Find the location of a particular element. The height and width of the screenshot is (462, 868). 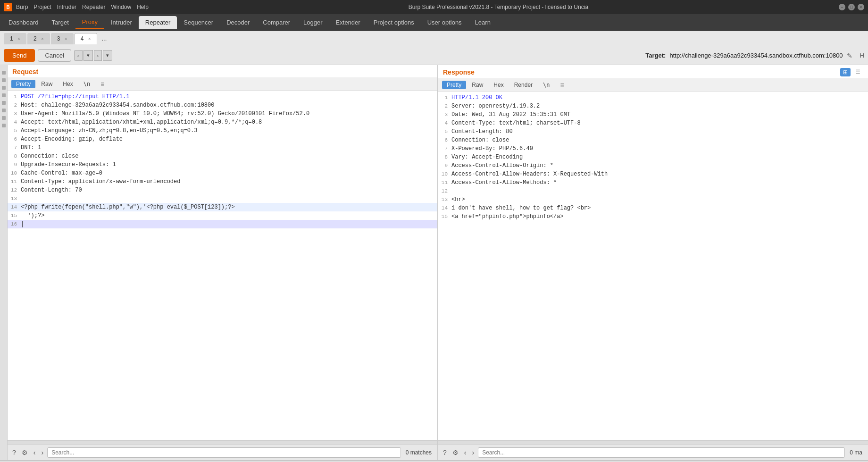

response-tab-raw: Raw is located at coordinates (477, 85).